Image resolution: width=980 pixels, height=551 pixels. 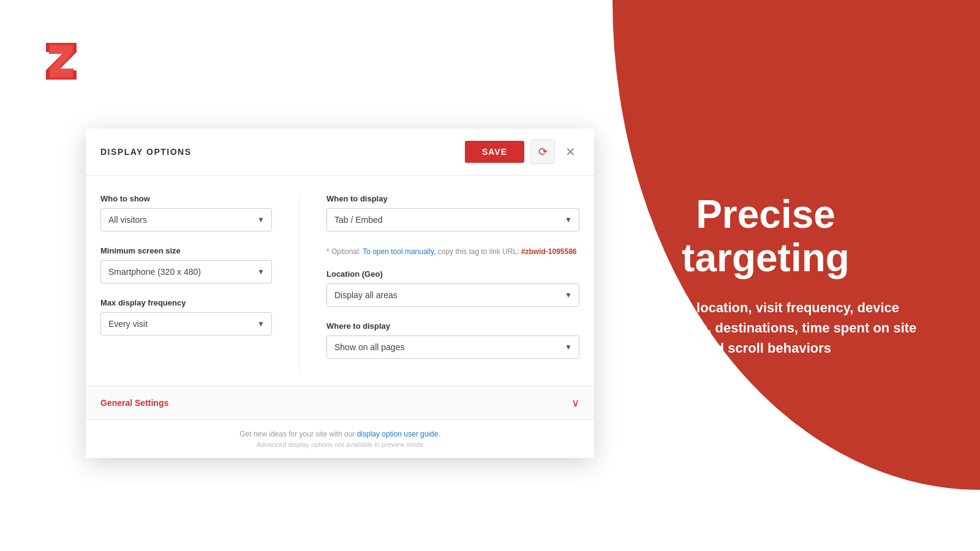 What do you see at coordinates (453, 340) in the screenshot?
I see `where-to-display-group: Where to display Show on all pages Speci…` at bounding box center [453, 340].